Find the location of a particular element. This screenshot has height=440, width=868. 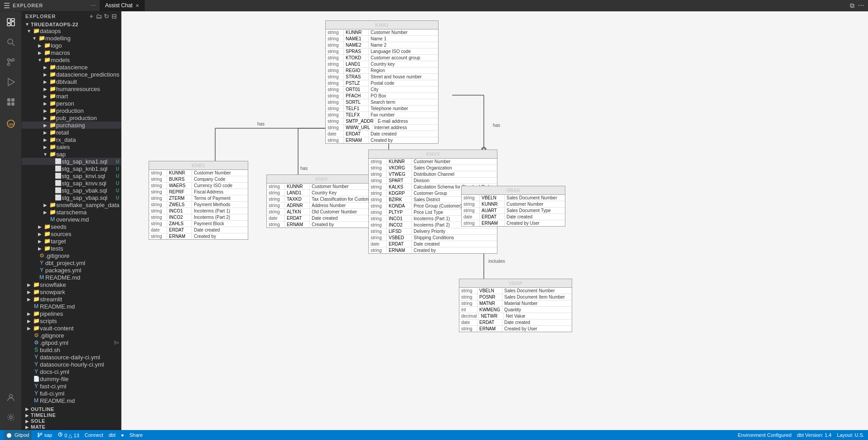

sidebar-item-macros: ▶ 📁 macros is located at coordinates (72, 53).